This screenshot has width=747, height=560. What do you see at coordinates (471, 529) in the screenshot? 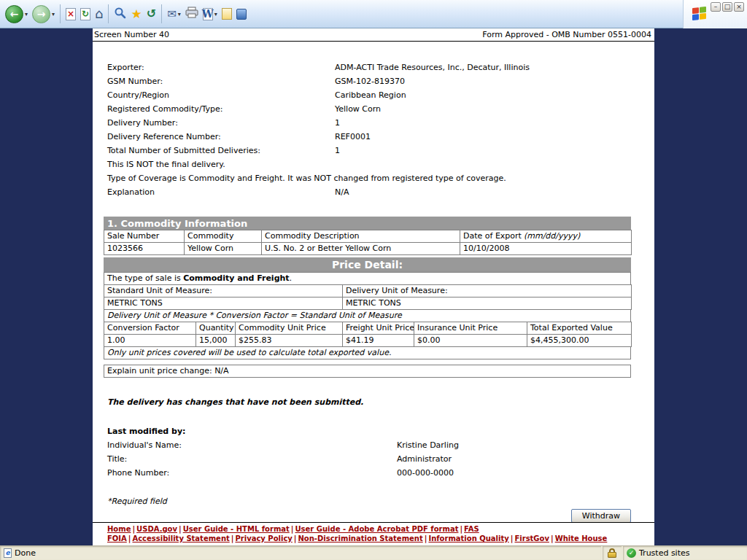
I see `footer-link-fas: FAS` at bounding box center [471, 529].